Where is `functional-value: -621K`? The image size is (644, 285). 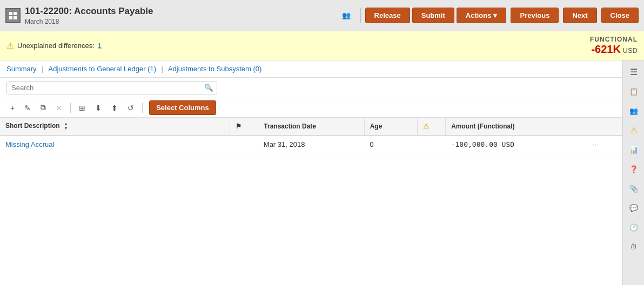 functional-value: -621K is located at coordinates (606, 49).